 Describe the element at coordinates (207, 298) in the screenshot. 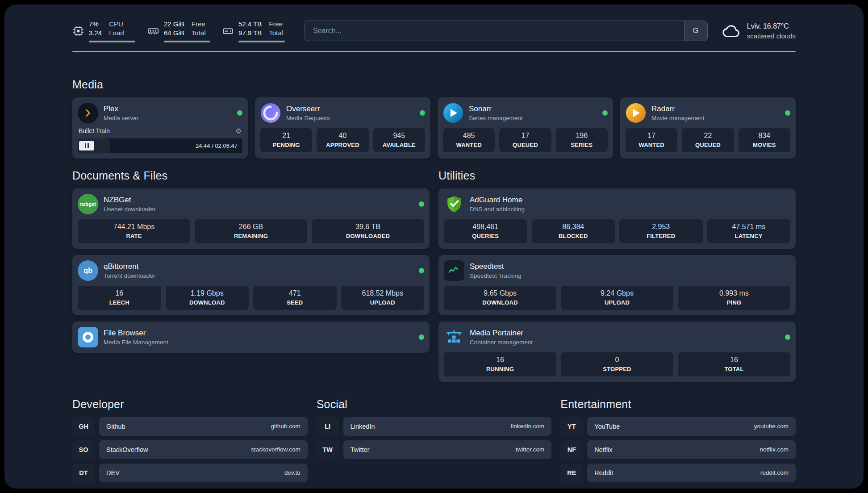

I see `stat-tile: 1.19 Gbps DOWNLOAD` at that location.